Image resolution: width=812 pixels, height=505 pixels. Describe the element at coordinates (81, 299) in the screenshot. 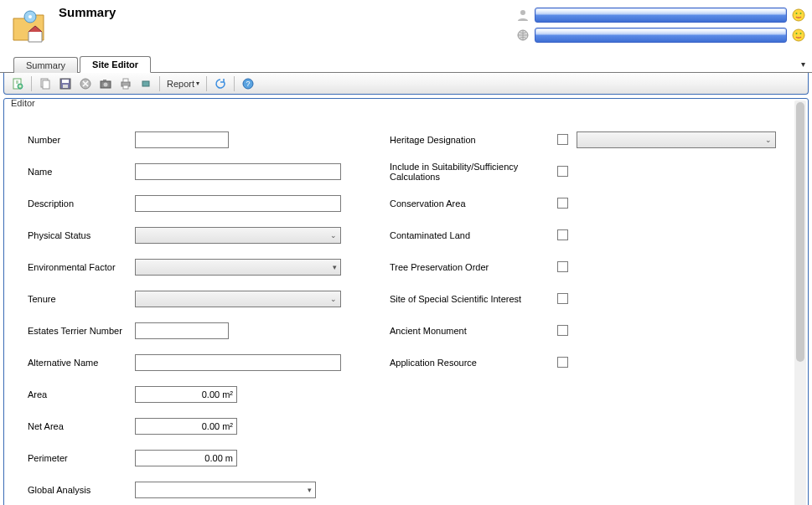

I see `tenure-label: Tenure` at that location.